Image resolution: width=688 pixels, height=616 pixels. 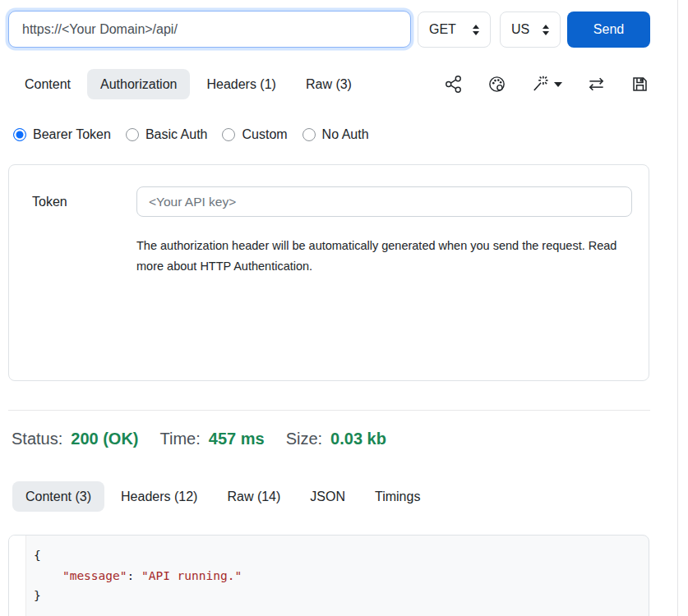 I want to click on response-summary: Status: 200 (OK) Time: 457 ms Size: 0.03…, so click(x=199, y=439).